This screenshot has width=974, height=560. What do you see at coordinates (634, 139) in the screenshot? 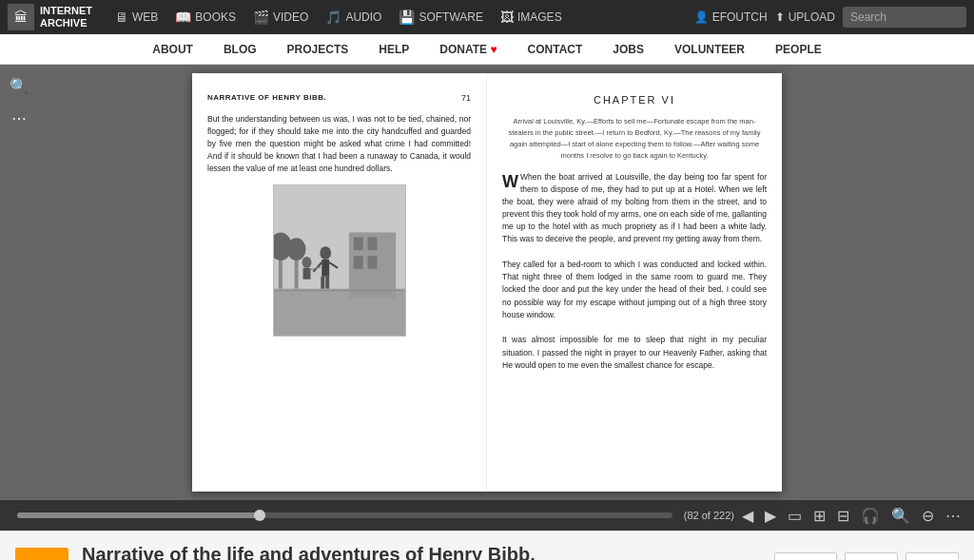
I see `chapter-subtitle: Arrival at Louisville, Ky.—Efforts to se…` at bounding box center [634, 139].